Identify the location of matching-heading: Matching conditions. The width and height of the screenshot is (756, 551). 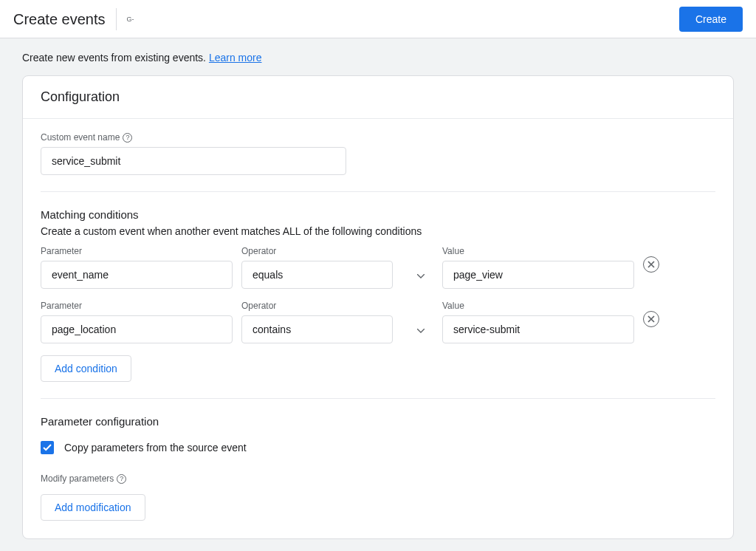
(378, 214).